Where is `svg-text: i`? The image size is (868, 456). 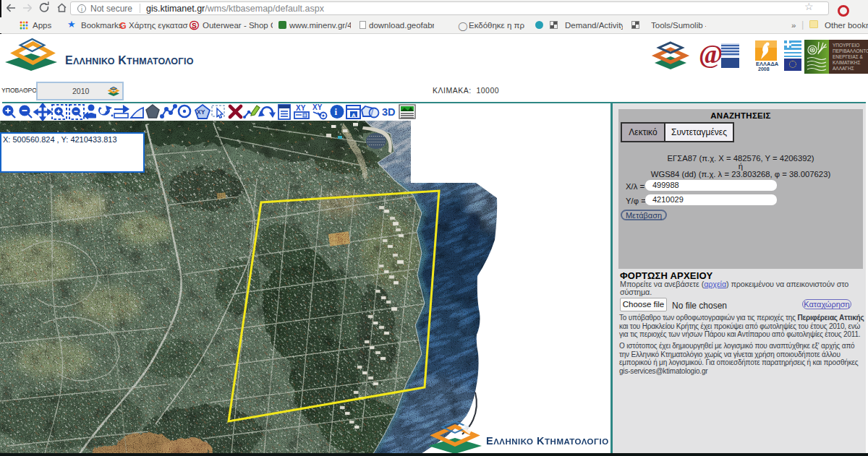
svg-text: i is located at coordinates (336, 111).